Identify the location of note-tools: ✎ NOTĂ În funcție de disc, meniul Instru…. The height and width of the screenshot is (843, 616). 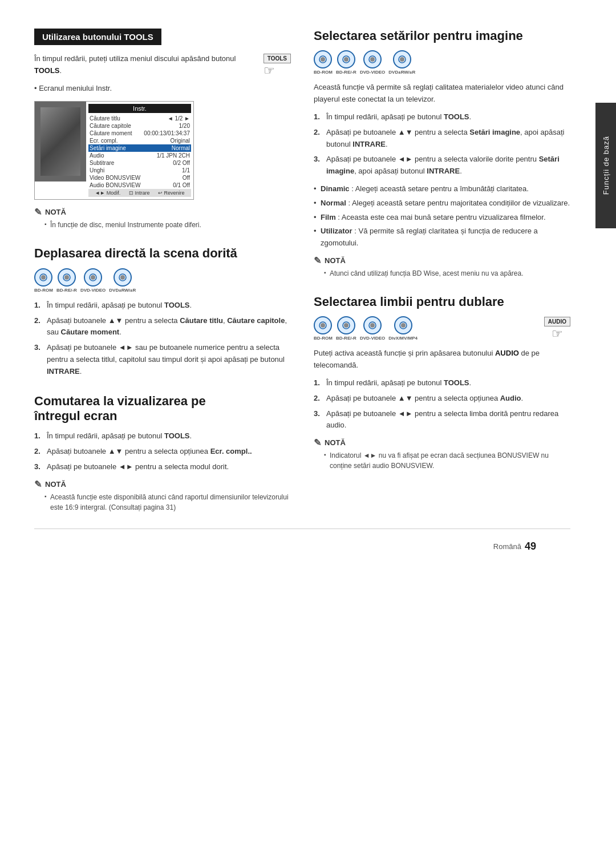
(163, 218).